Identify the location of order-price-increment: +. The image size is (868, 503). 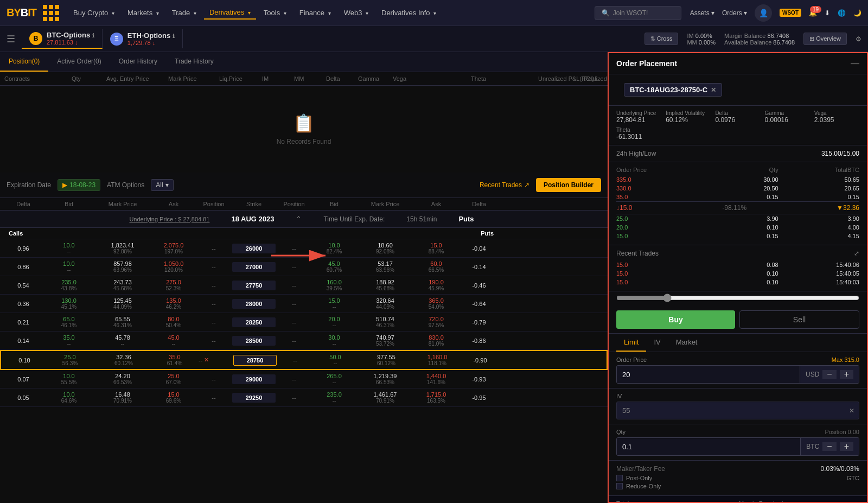
(846, 374).